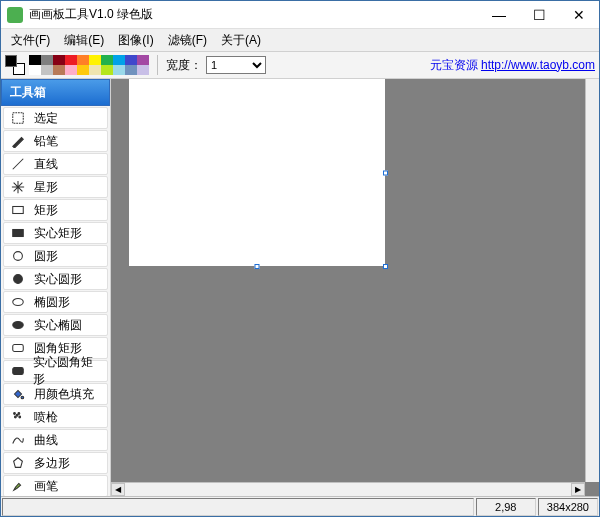 The height and width of the screenshot is (517, 600). Describe the element at coordinates (18, 302) in the screenshot. I see `ellipse-icon` at that location.